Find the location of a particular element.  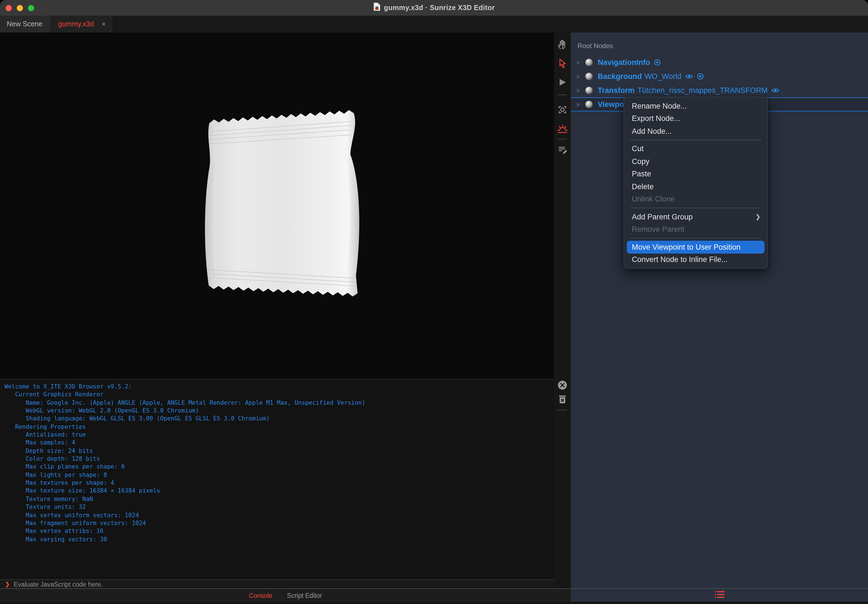

node-type-label: Background is located at coordinates (620, 76).